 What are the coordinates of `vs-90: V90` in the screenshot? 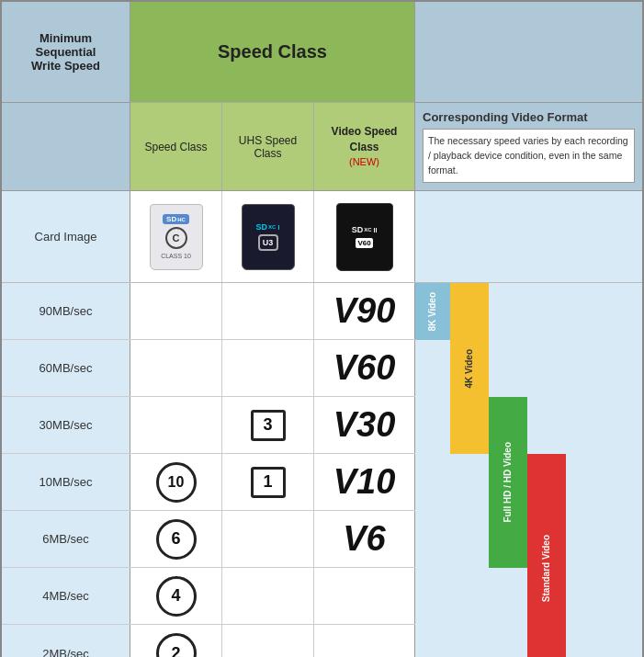 It's located at (365, 311).